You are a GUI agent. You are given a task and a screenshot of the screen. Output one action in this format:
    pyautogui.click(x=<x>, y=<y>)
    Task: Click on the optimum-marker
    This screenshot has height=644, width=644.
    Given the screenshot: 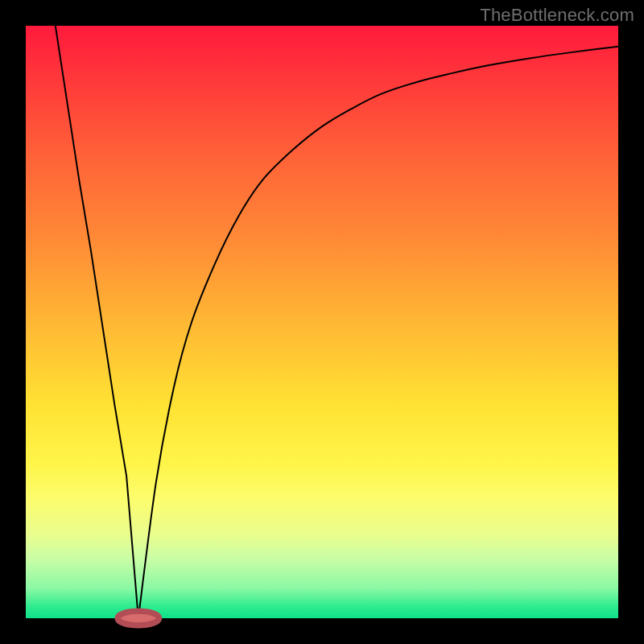 What is the action you would take?
    pyautogui.click(x=138, y=618)
    